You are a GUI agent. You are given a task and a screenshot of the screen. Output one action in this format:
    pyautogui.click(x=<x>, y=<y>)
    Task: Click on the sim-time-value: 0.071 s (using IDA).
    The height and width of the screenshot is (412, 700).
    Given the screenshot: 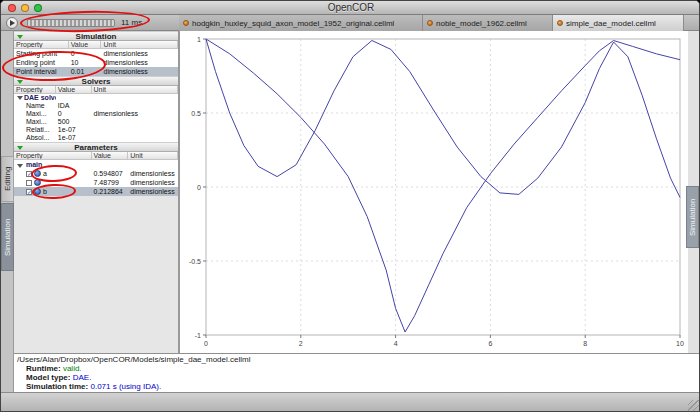 What is the action you would take?
    pyautogui.click(x=126, y=386)
    